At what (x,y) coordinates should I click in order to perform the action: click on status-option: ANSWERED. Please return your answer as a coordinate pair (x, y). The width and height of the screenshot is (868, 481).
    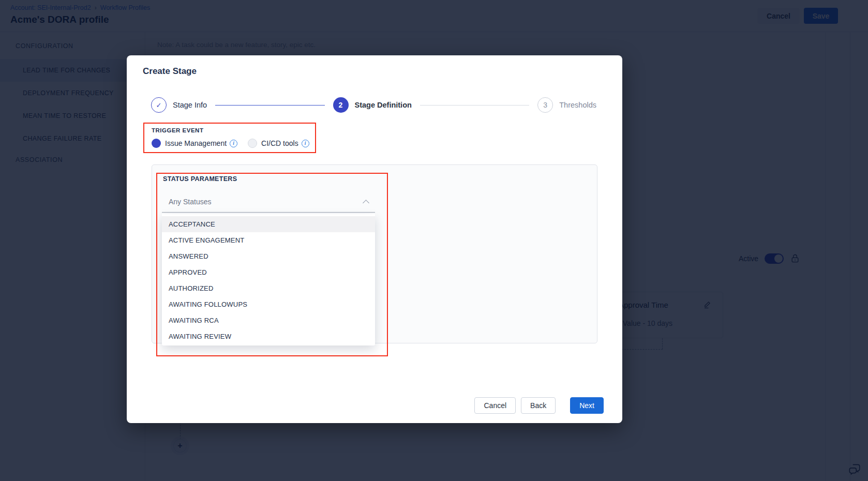
    Looking at the image, I should click on (268, 257).